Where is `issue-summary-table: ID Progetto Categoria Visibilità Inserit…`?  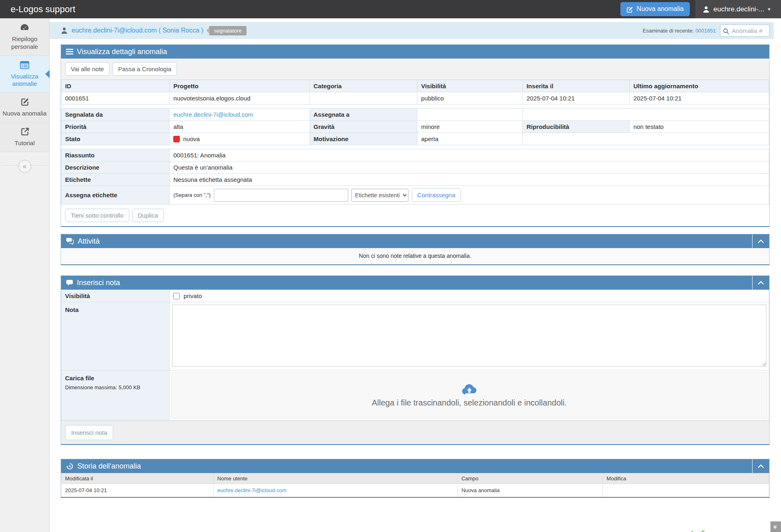 issue-summary-table: ID Progetto Categoria Visibilità Inserit… is located at coordinates (415, 92).